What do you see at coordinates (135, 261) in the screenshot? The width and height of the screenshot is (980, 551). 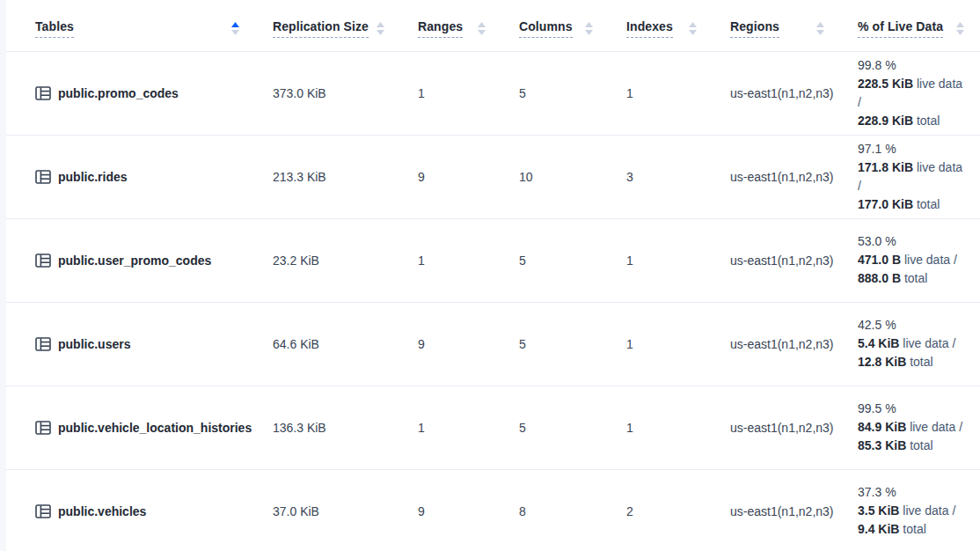 I see `table-name-link: public.user_promo_codes` at bounding box center [135, 261].